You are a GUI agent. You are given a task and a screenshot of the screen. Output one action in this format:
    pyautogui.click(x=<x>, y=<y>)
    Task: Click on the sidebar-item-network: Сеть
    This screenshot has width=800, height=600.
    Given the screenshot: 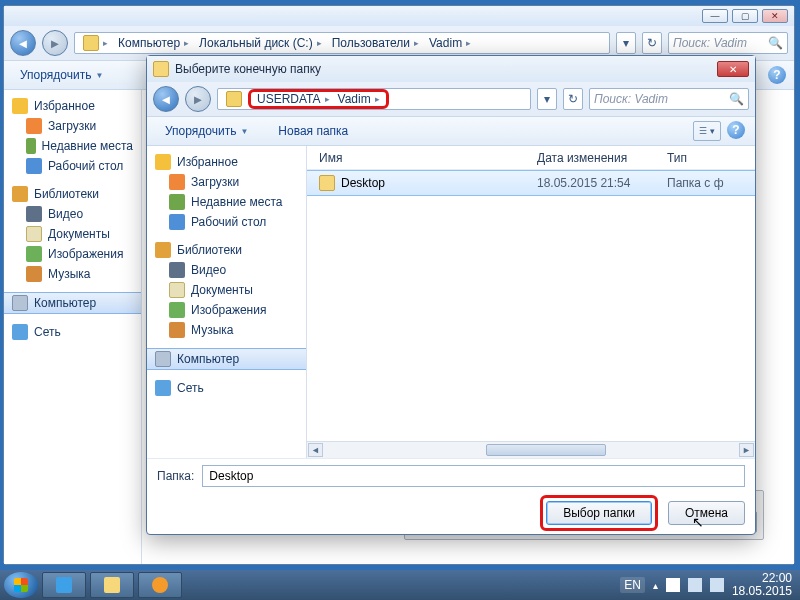 What is the action you would take?
    pyautogui.click(x=72, y=332)
    